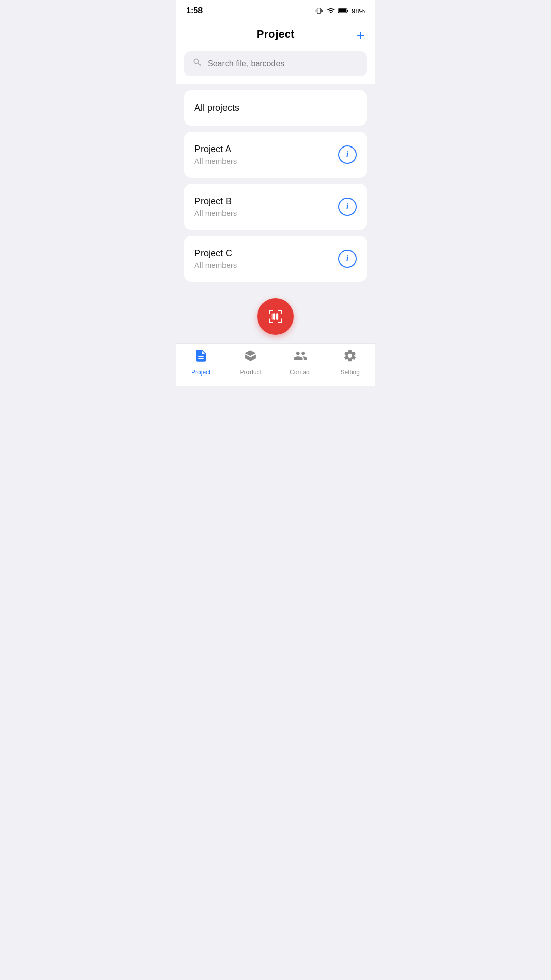 The image size is (551, 980). I want to click on product-nav-icon, so click(251, 357).